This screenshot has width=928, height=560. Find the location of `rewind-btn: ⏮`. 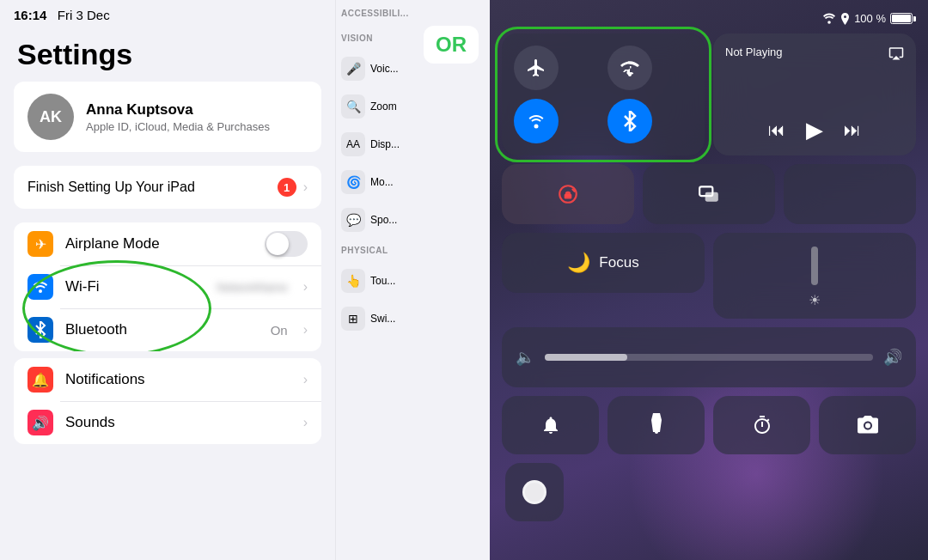

rewind-btn: ⏮ is located at coordinates (777, 131).